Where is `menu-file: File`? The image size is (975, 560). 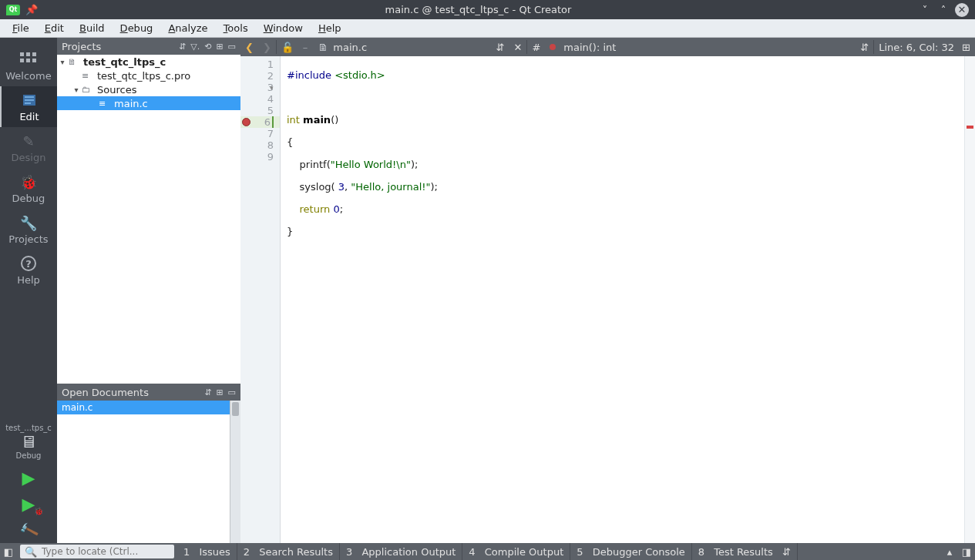 menu-file: File is located at coordinates (21, 28).